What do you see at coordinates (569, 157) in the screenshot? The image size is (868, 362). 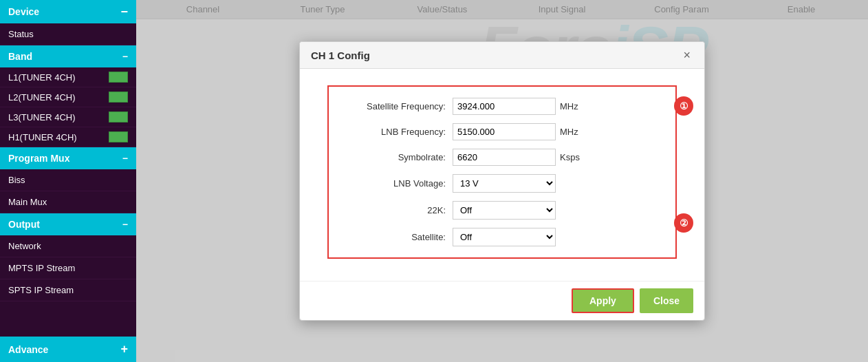 I see `symbolrate-unit: Ksps` at bounding box center [569, 157].